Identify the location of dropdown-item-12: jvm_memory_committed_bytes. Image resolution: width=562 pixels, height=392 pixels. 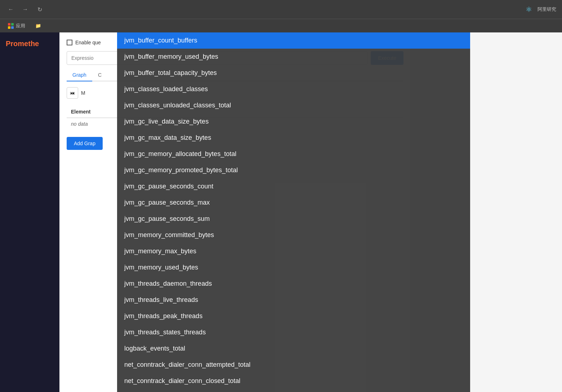
(294, 235).